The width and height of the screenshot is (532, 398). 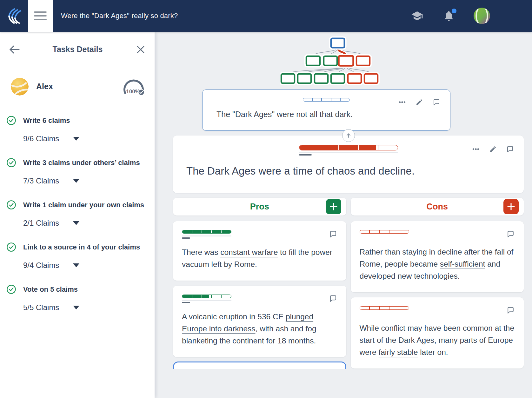 I want to click on task-item: Write 6 claims 9/6 Claims, so click(x=77, y=129).